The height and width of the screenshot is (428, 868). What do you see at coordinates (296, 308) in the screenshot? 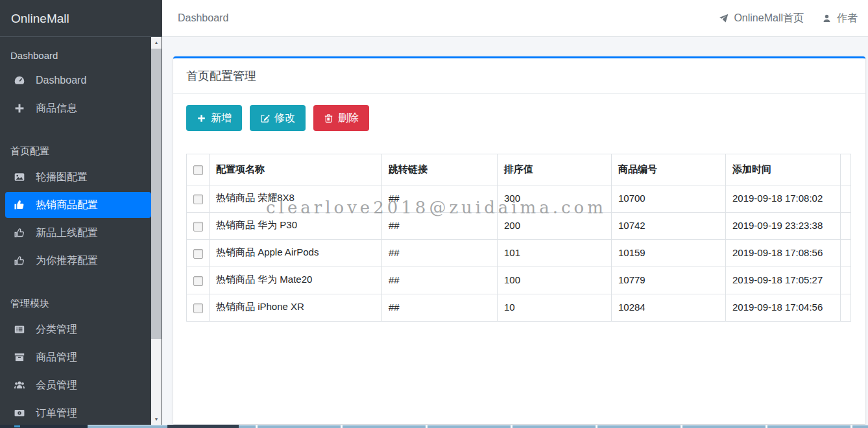
I see `table-cell: 热销商品 iPhone XR` at bounding box center [296, 308].